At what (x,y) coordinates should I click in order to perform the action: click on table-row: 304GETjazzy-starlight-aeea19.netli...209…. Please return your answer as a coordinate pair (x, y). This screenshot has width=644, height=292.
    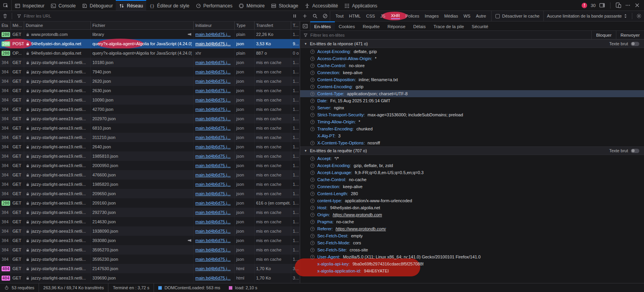
    Looking at the image, I should click on (150, 194).